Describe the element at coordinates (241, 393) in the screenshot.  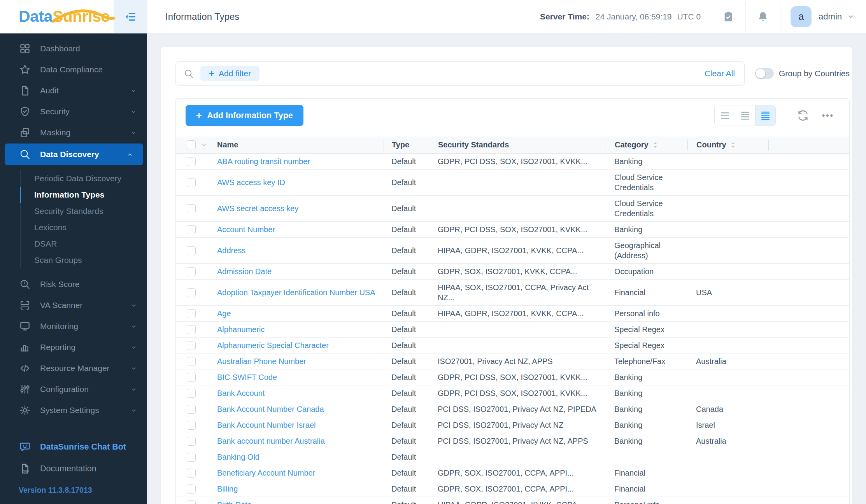
I see `info-type-link: Bank Account` at that location.